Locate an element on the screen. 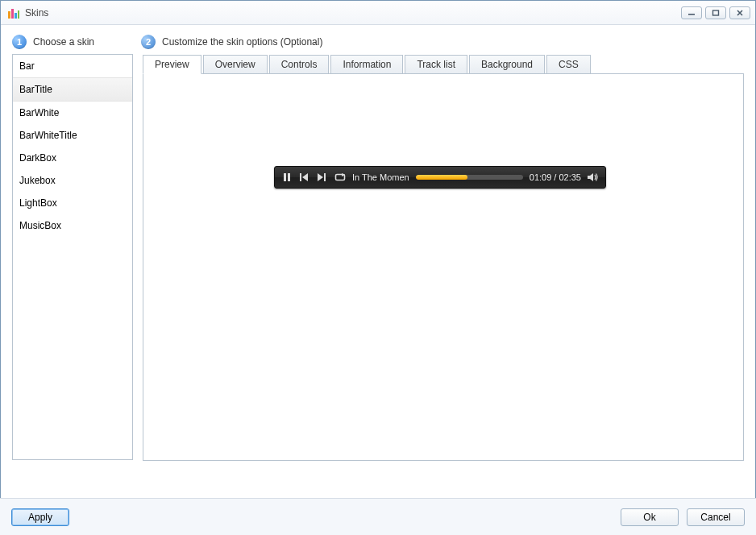 Image resolution: width=756 pixels, height=535 pixels. window-controls is located at coordinates (716, 13).